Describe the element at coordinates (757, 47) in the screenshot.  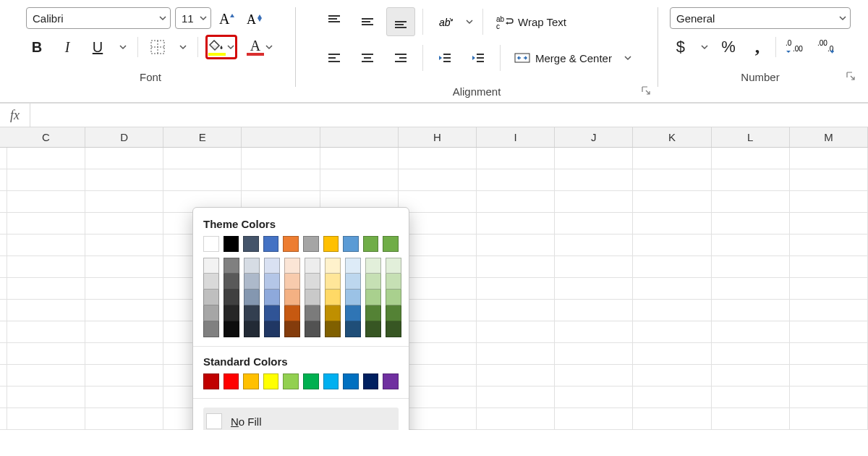
I see `comma-style-button: ,` at that location.